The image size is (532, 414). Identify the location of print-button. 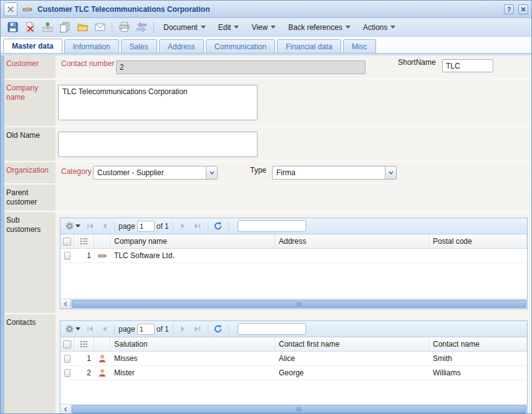
(124, 27).